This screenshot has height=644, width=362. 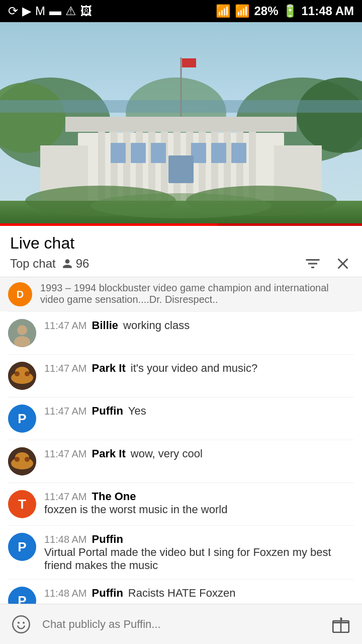 I want to click on top-chat-left: Top chat 96, so click(x=49, y=264).